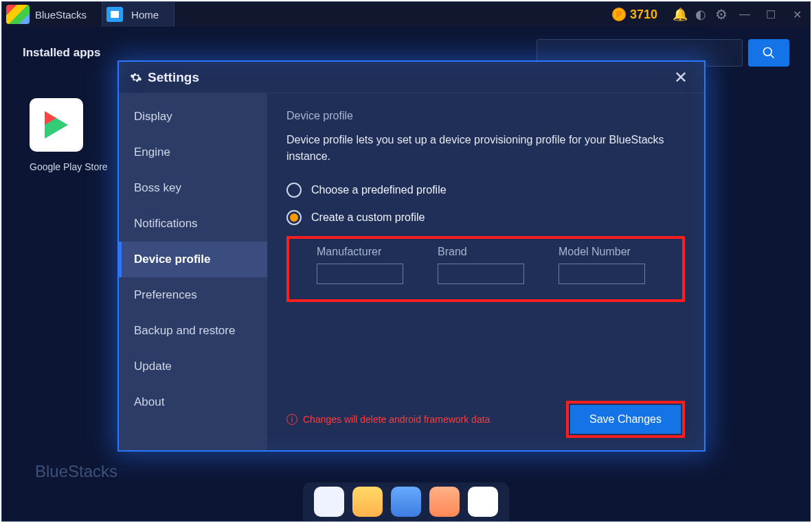 The height and width of the screenshot is (523, 812). What do you see at coordinates (486, 269) in the screenshot?
I see `custom-profile-fields: Manufacturer Brand Model Number` at bounding box center [486, 269].